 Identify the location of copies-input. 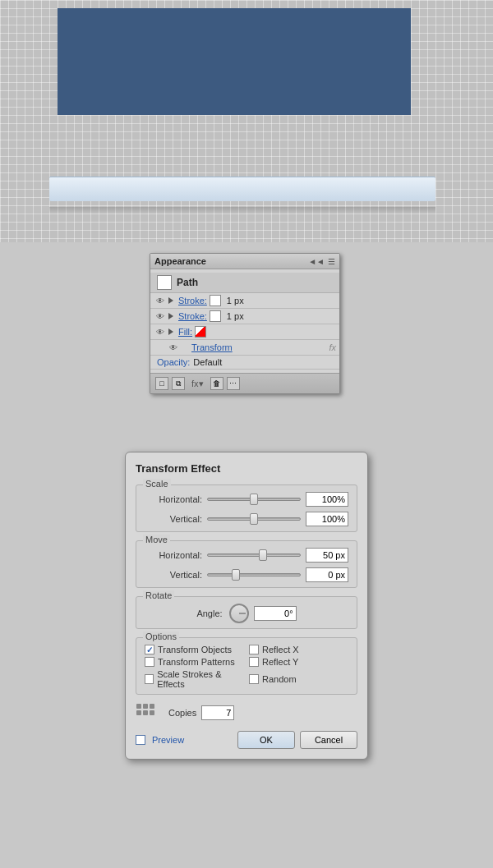
(218, 713).